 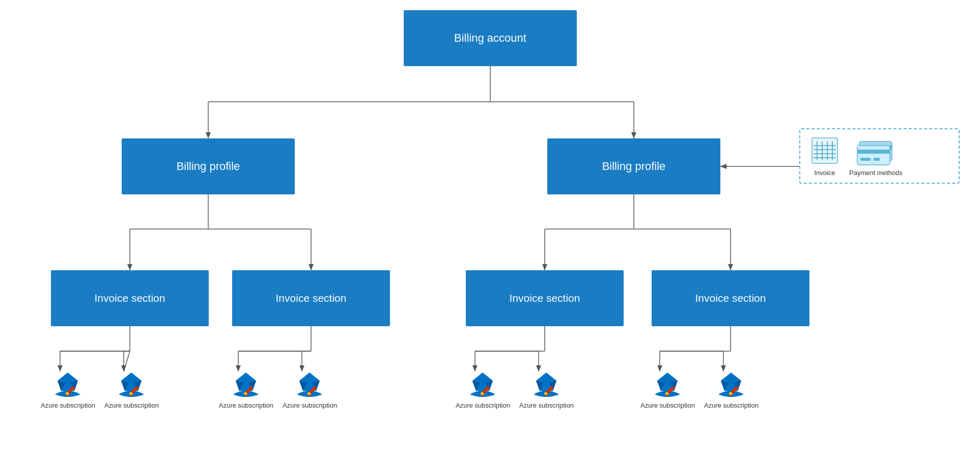 I want to click on billing-profile-right-box: Billing profile, so click(x=634, y=166).